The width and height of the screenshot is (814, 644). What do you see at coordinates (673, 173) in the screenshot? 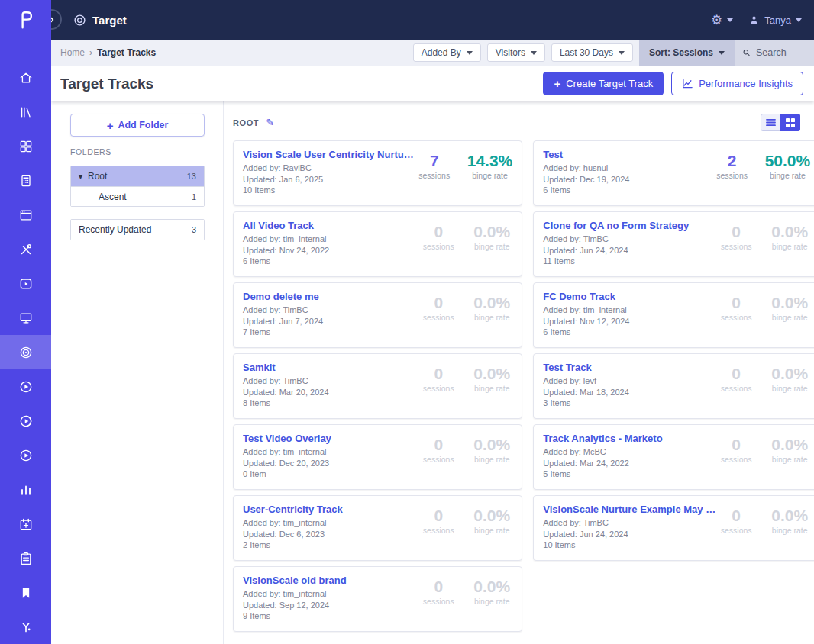
I see `track-card: Test Added by: husnul Updated: Dec 19, 2…` at bounding box center [673, 173].